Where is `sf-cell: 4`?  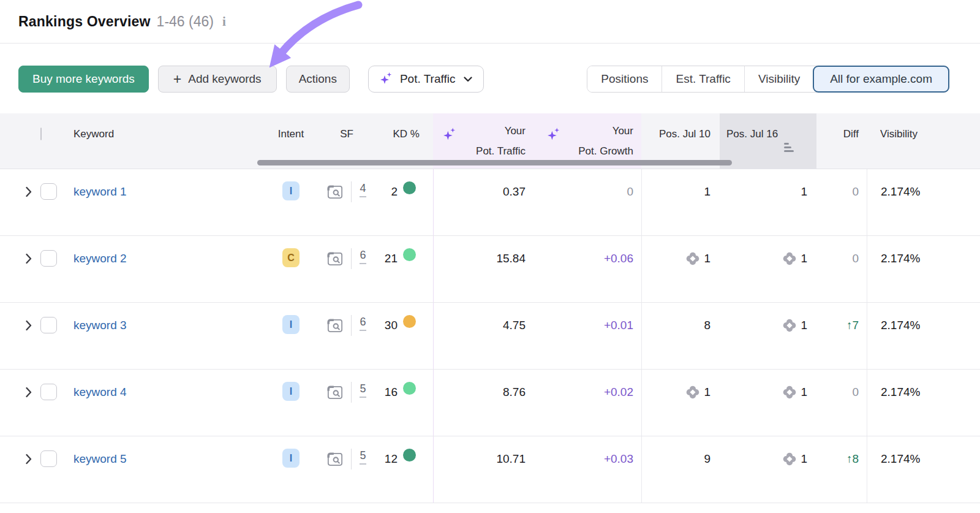 sf-cell: 4 is located at coordinates (347, 202).